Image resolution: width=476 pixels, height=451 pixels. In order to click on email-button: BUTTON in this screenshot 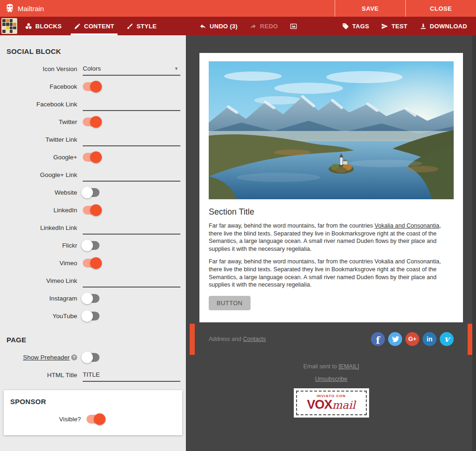, I will do `click(230, 303)`.